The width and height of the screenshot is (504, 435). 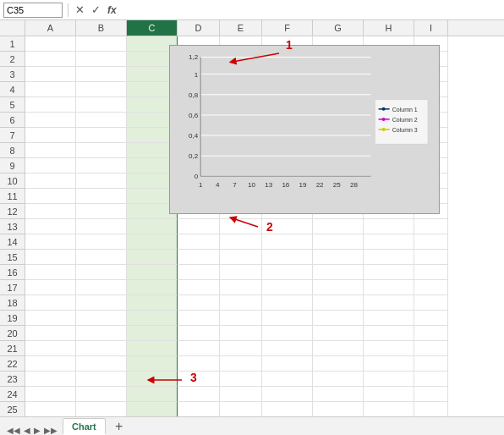 What do you see at coordinates (51, 90) in the screenshot?
I see `cell-A22` at bounding box center [51, 90].